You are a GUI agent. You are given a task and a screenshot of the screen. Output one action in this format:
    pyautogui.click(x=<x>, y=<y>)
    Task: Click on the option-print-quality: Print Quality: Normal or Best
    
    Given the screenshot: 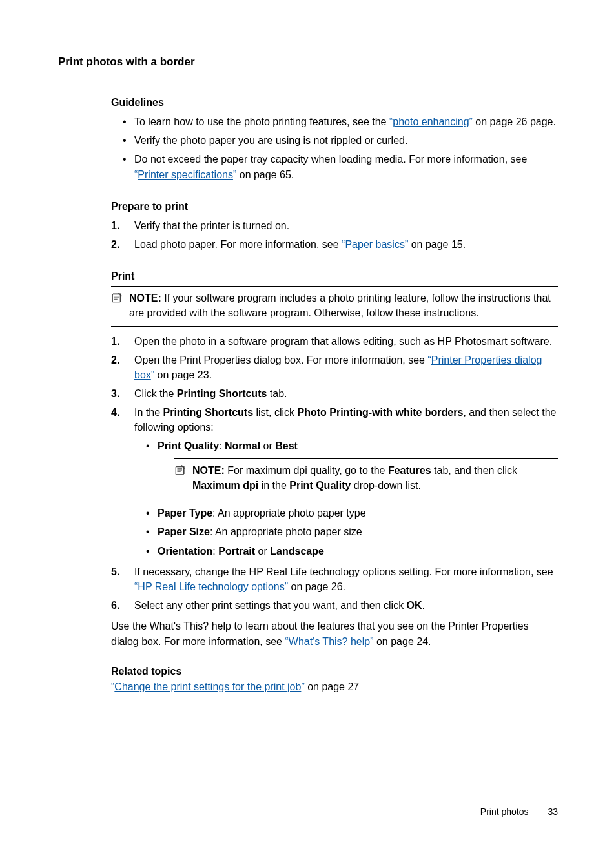 What is the action you would take?
    pyautogui.click(x=358, y=446)
    